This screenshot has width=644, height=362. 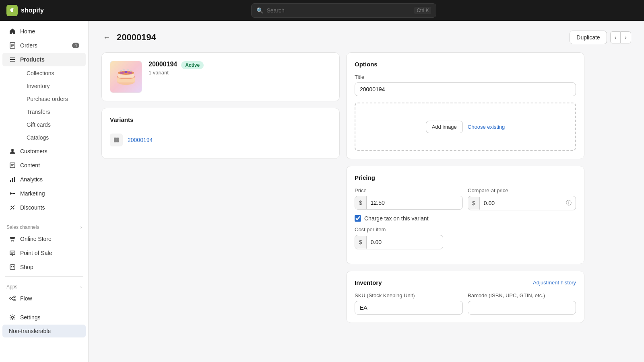 I want to click on sidebar-item-point-of-sale: Point of Sale, so click(x=44, y=253).